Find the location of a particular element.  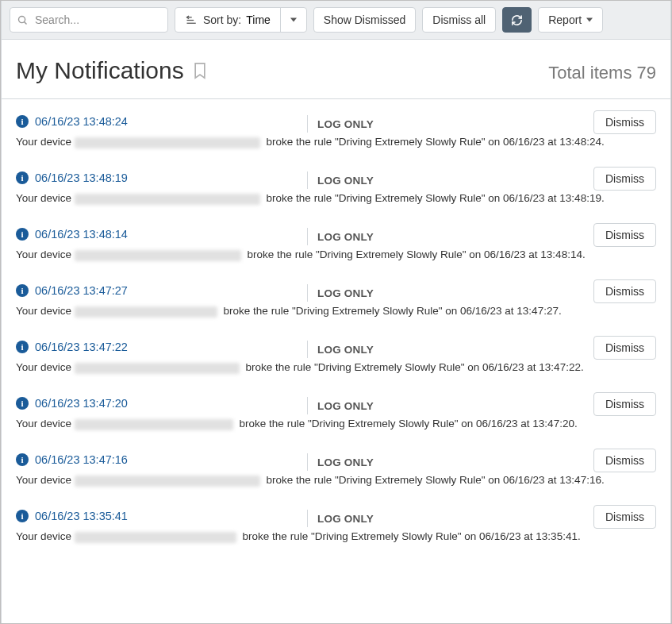

bookmark-icon is located at coordinates (200, 71).